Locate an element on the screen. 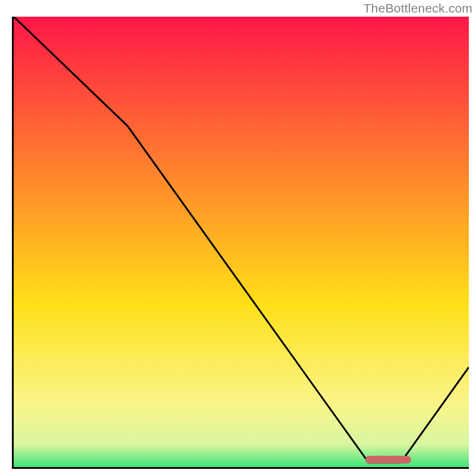  optimal-range-marker is located at coordinates (388, 459).